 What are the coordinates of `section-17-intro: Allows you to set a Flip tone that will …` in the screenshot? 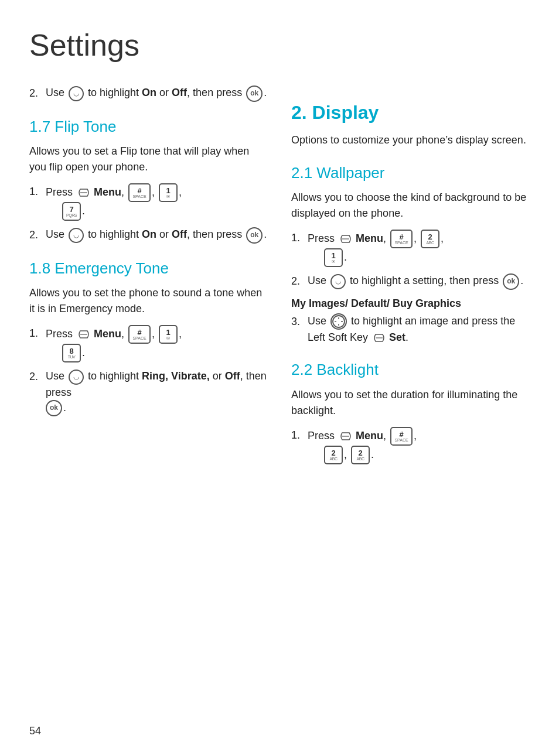 It's located at (149, 159).